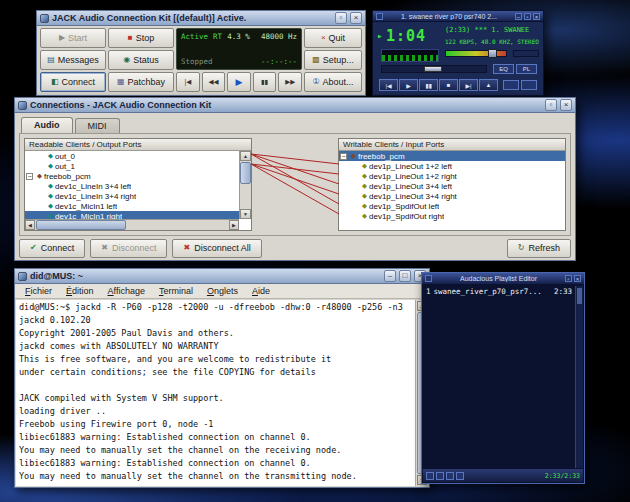 The height and width of the screenshot is (502, 630). What do you see at coordinates (578, 278) in the screenshot?
I see `playlist-close-button: ×` at bounding box center [578, 278].